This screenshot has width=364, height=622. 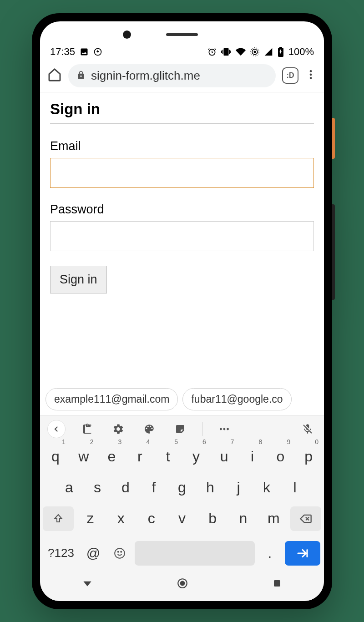 What do you see at coordinates (212, 52) in the screenshot?
I see `alarm-icon` at bounding box center [212, 52].